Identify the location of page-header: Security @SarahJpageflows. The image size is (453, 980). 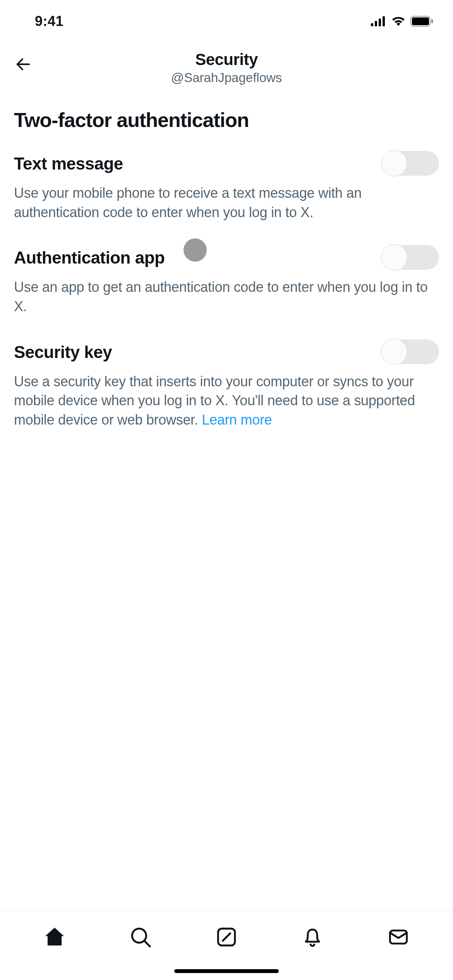
(226, 70).